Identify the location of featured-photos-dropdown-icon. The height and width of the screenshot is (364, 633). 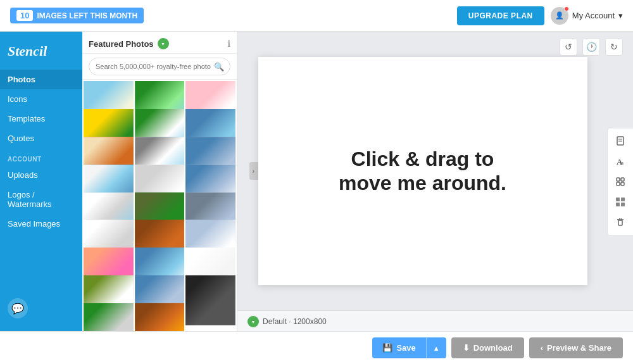
(163, 44).